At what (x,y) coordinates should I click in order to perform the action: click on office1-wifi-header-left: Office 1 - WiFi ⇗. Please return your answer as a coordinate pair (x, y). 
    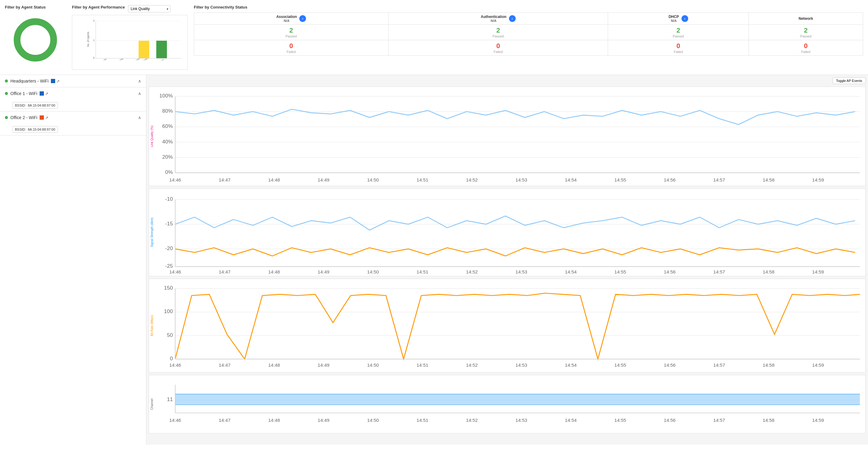
    Looking at the image, I should click on (27, 94).